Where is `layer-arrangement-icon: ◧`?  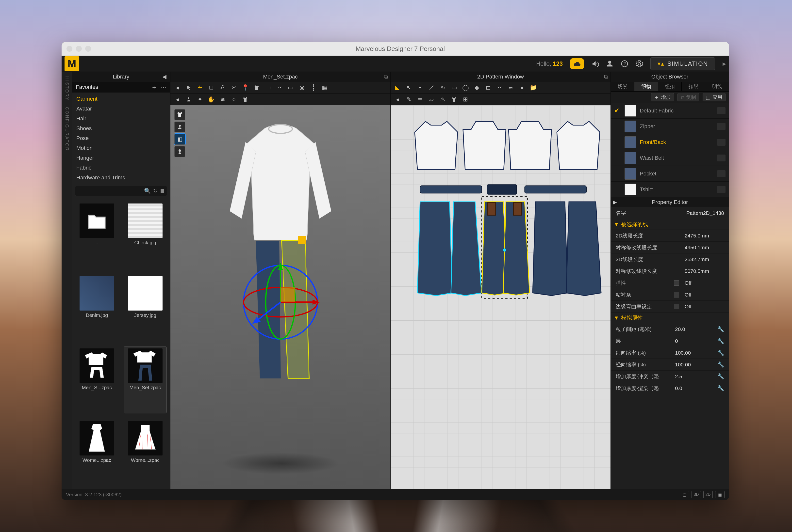 layer-arrangement-icon: ◧ is located at coordinates (180, 139).